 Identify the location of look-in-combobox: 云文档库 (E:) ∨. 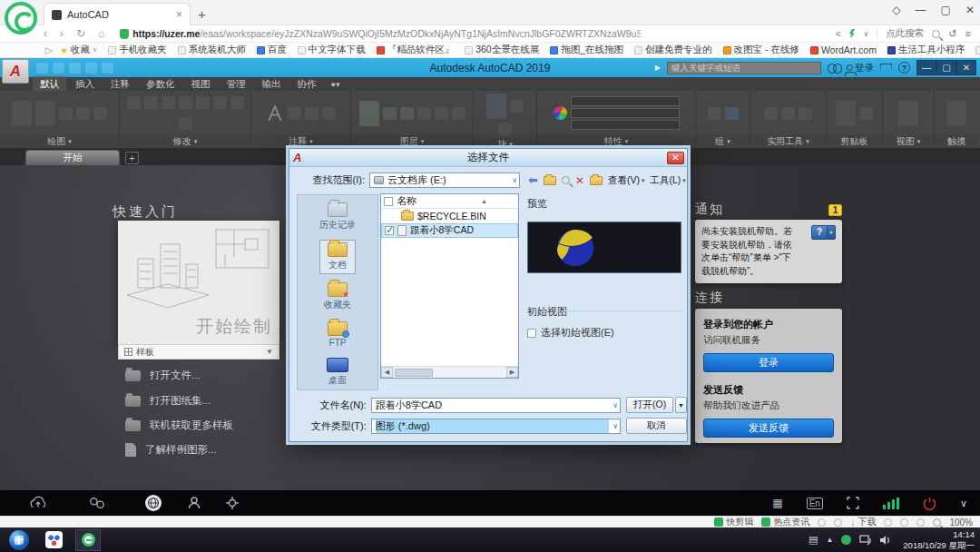
(445, 180).